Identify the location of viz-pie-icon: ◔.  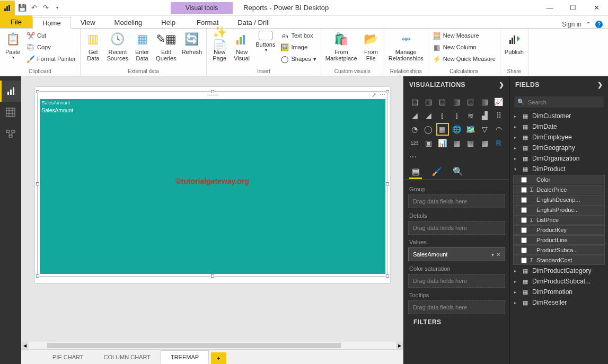
(415, 129).